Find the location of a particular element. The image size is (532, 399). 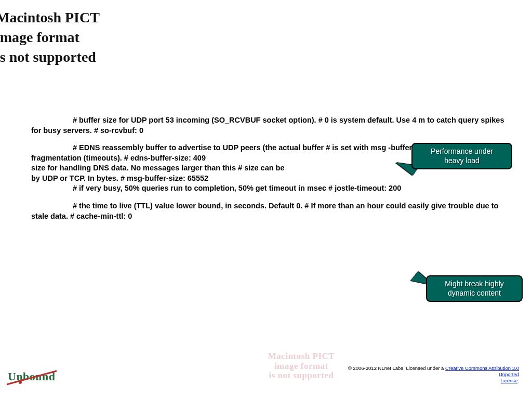

license-link: Creative Commons Attribution 3.0 Unporte… is located at coordinates (482, 371).